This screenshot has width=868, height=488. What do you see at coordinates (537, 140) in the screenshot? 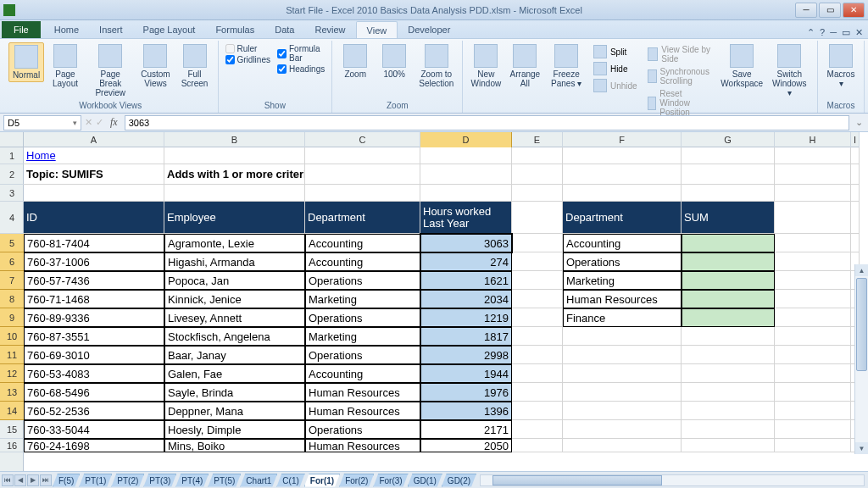
I see `col-header-E: E` at bounding box center [537, 140].